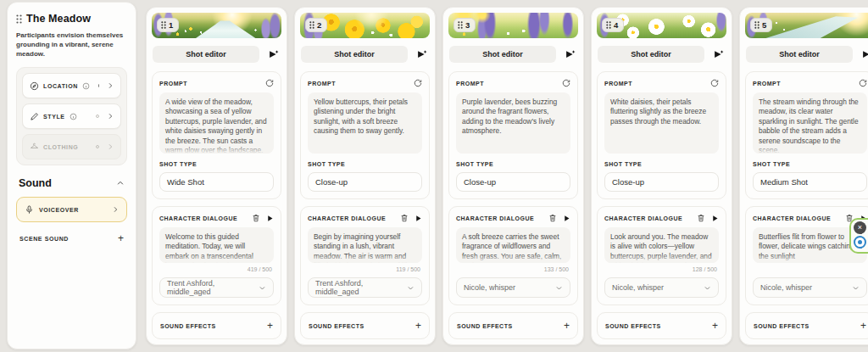  Describe the element at coordinates (364, 123) in the screenshot. I see `prompt-textarea: Yellow buttercups, their petals glisteni…` at that location.